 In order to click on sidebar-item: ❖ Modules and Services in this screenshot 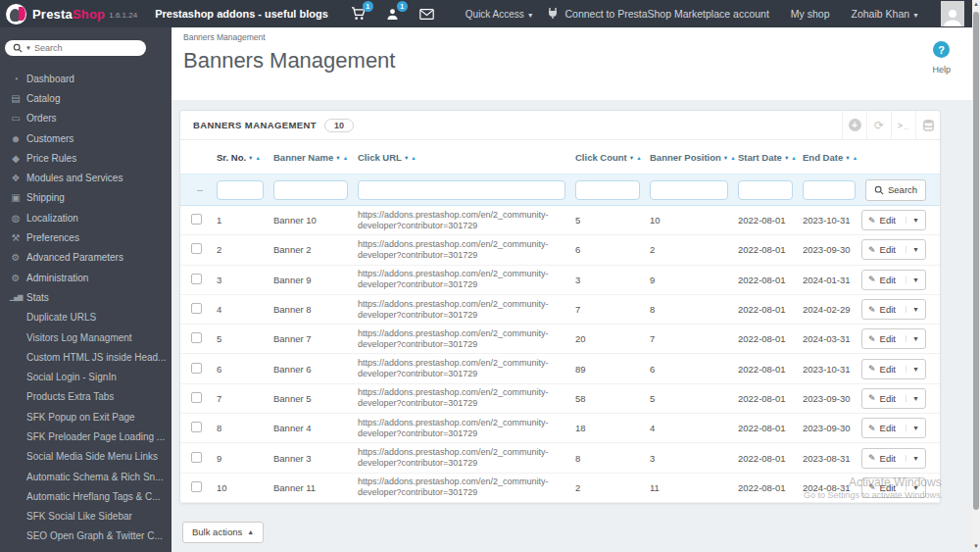, I will do `click(86, 177)`.